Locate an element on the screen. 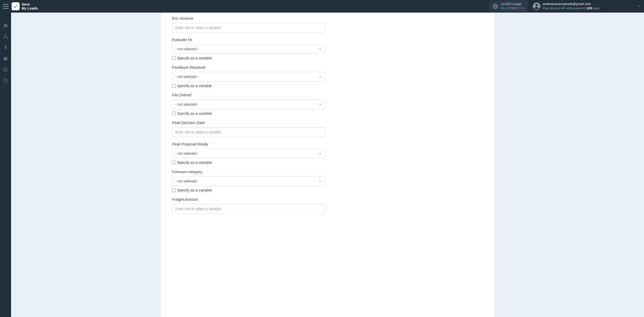  select-wrap-feedback_resolved: - not selected - is located at coordinates (249, 77).